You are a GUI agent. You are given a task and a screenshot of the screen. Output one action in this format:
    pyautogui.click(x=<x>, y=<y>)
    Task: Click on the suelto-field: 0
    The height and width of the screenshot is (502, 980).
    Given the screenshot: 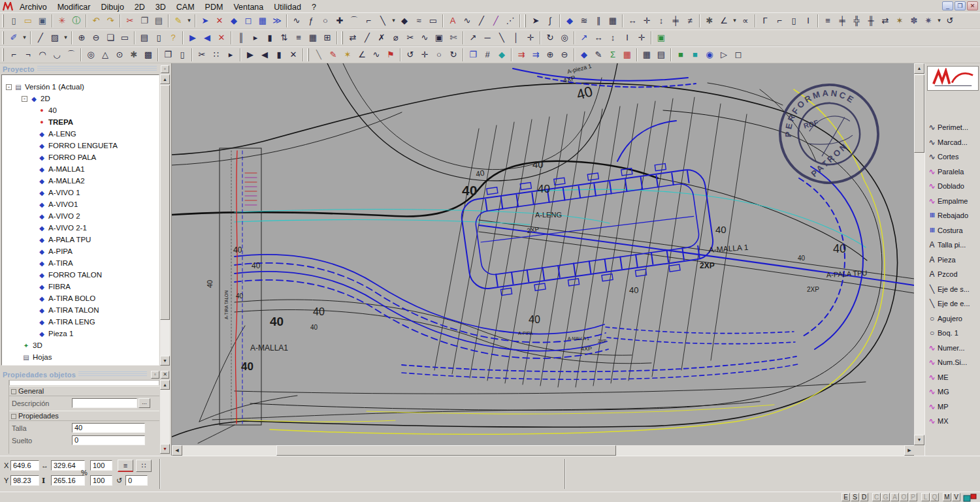 What is the action you would take?
    pyautogui.click(x=108, y=440)
    